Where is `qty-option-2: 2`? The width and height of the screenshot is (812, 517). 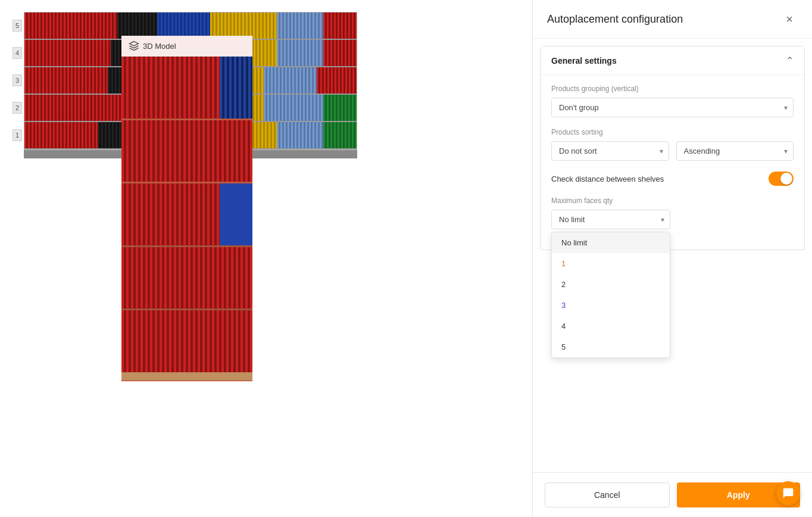
qty-option-2: 2 is located at coordinates (611, 285).